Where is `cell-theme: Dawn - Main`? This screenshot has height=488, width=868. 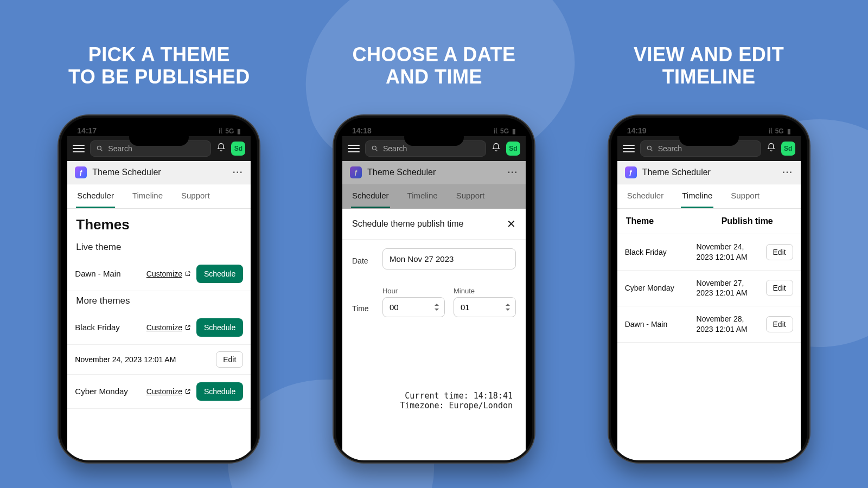
cell-theme: Dawn - Main is located at coordinates (659, 324).